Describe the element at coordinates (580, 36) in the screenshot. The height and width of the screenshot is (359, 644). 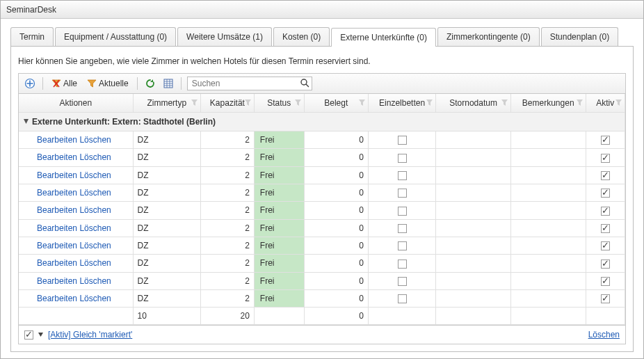
I see `tab-6: Stundenplan (0)` at that location.